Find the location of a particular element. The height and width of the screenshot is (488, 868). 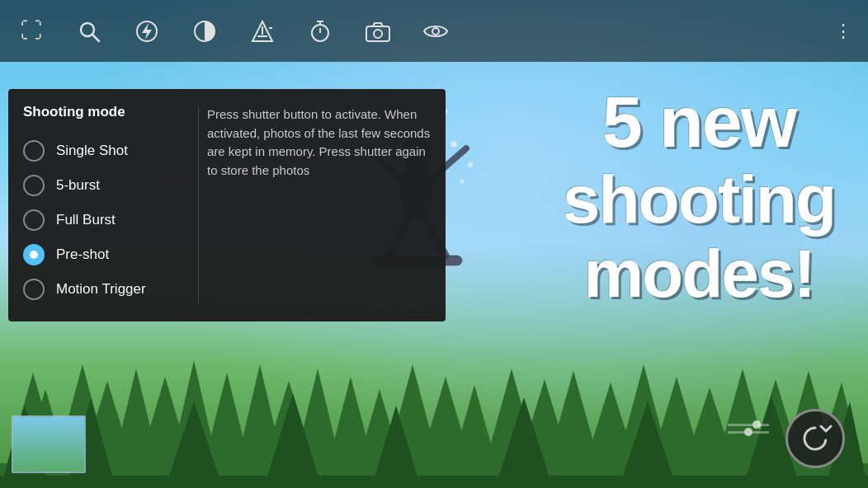

camera-icon is located at coordinates (378, 31).